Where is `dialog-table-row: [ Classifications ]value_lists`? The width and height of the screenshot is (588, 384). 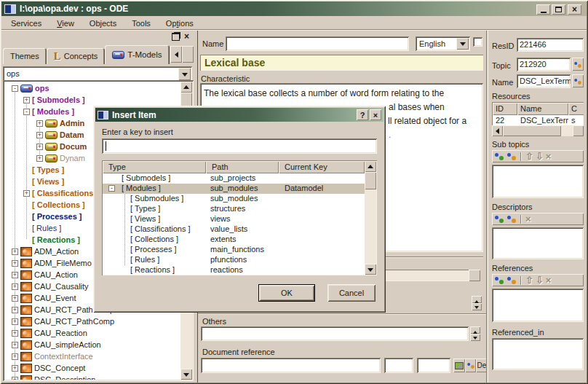 dialog-table-row: [ Classifications ]value_lists is located at coordinates (234, 230).